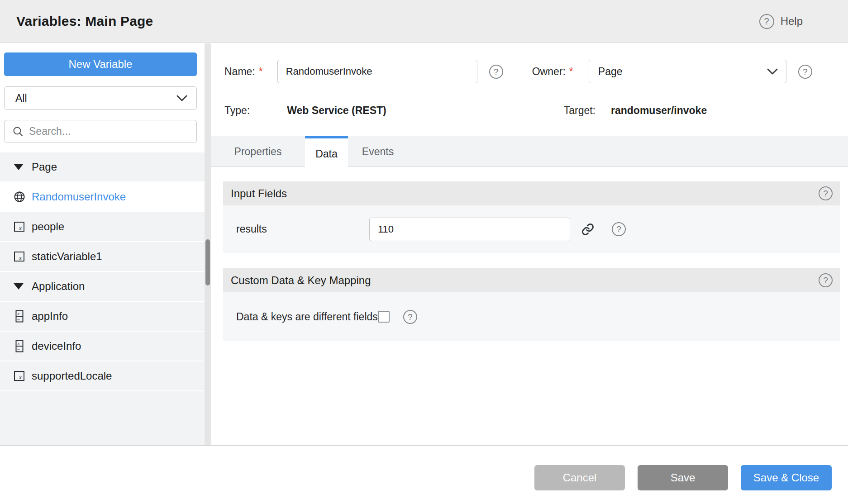 This screenshot has height=504, width=848. I want to click on sidebar-item-randomuserinvoke: RandomuserInvoke, so click(102, 197).